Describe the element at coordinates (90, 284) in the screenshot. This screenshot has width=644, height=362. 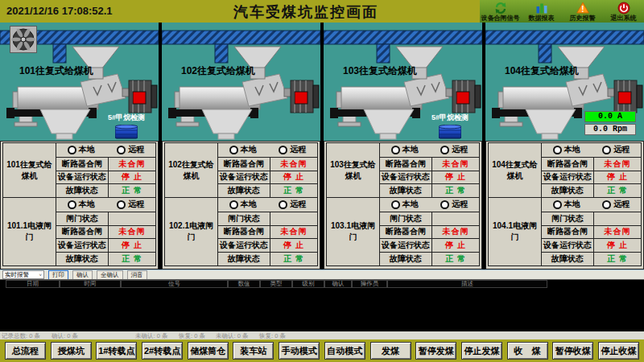
I see `column-header: 时间` at that location.